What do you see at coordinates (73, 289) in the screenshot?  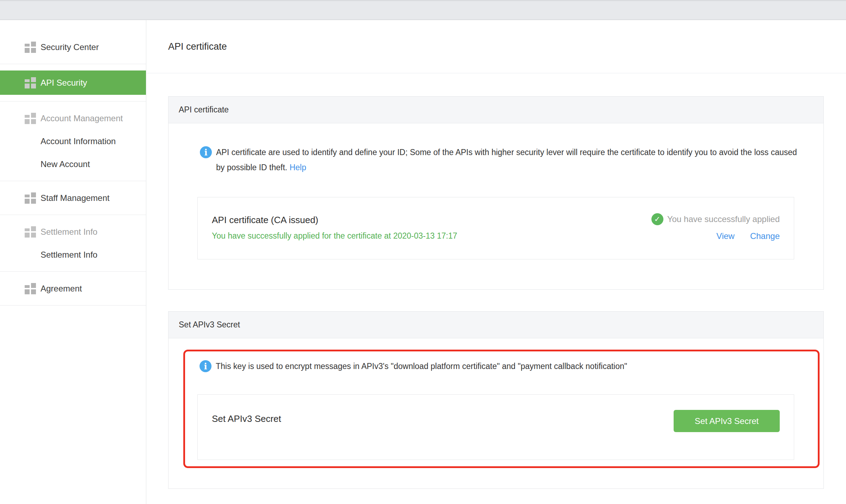 I see `sidebar-group: Agreement` at bounding box center [73, 289].